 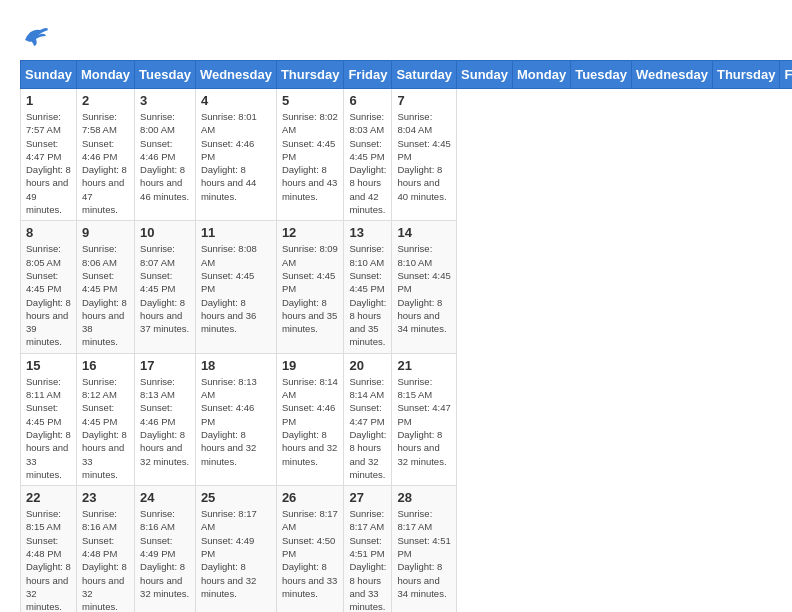 What do you see at coordinates (105, 419) in the screenshot?
I see `calendar-cell: 16 Sunrise: 8:12 AM Sunset: 4:45 PM Dayl…` at bounding box center [105, 419].